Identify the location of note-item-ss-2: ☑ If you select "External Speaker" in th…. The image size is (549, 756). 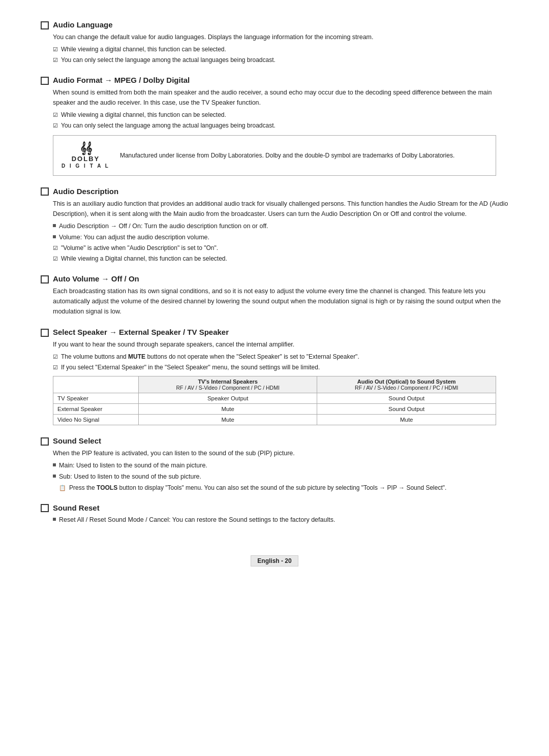
(281, 367).